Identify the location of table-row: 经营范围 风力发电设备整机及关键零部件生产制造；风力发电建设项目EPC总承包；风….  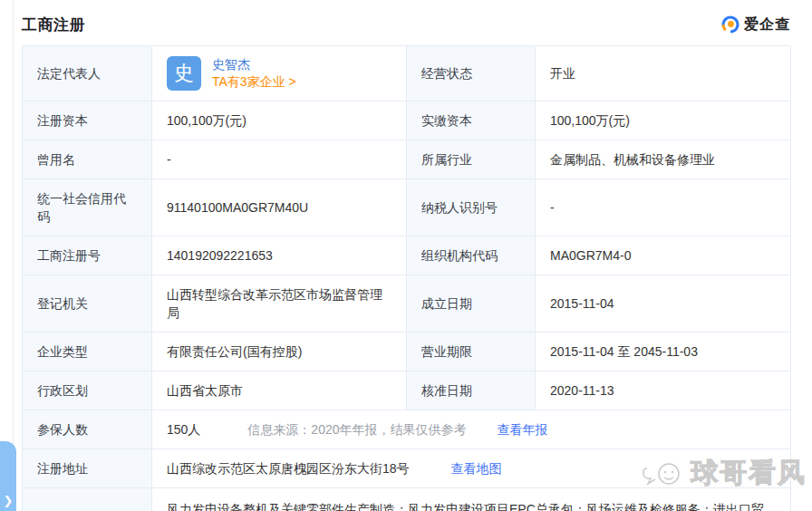
(407, 500).